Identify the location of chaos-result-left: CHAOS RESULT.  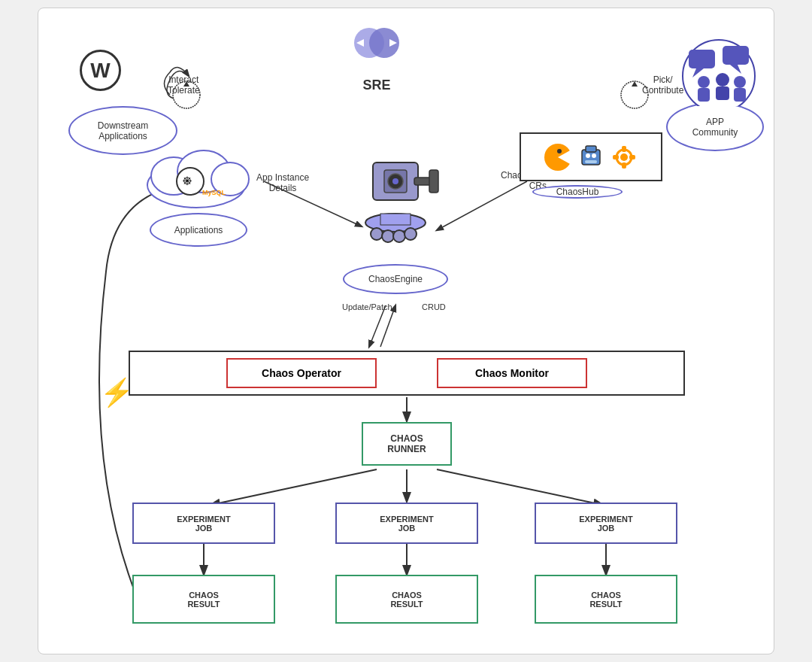
(204, 599).